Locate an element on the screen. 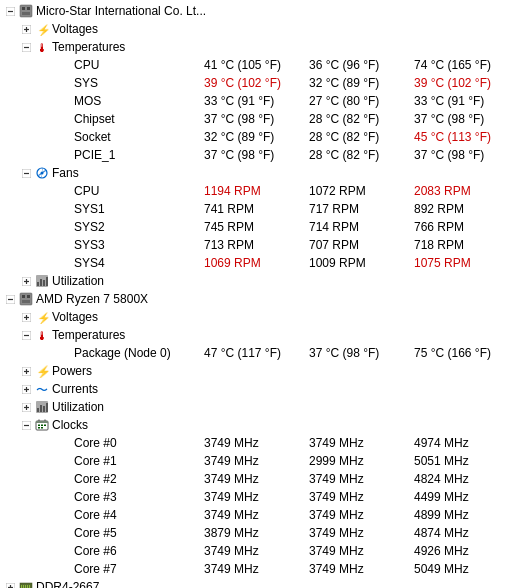  col-max: 39 °C (102 °F) is located at coordinates (466, 83).